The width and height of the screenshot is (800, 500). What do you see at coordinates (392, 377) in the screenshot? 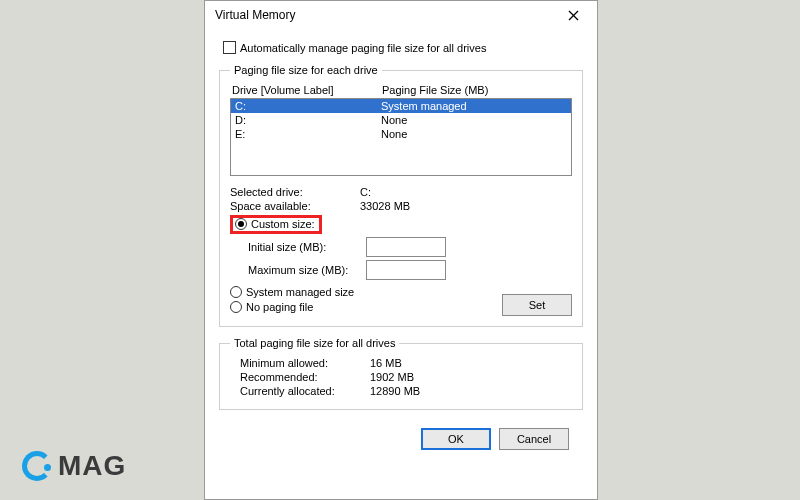
I see `recommended-value: 1902 MB` at bounding box center [392, 377].